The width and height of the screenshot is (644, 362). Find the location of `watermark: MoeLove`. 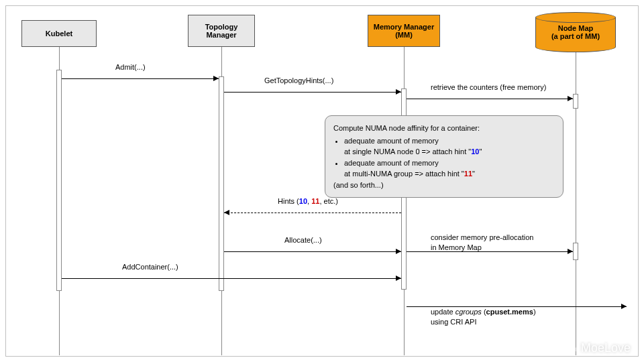

watermark: MoeLove is located at coordinates (599, 349).